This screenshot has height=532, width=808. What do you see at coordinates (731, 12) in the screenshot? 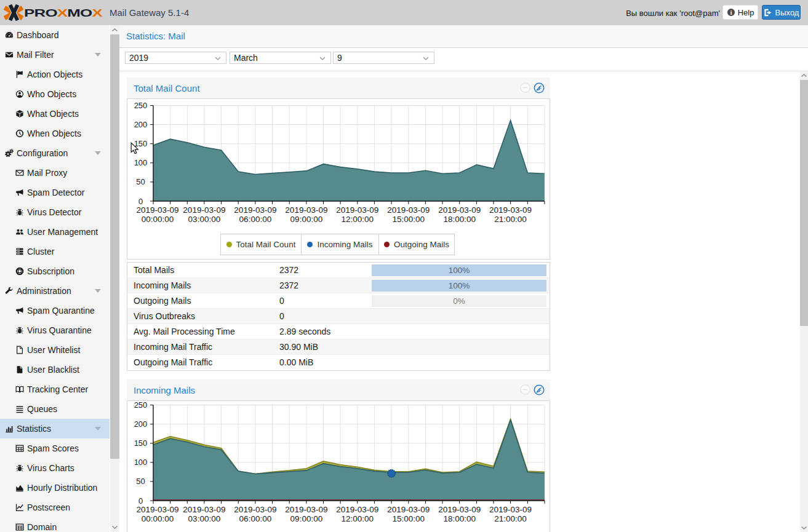
I see `svg-text: i` at bounding box center [731, 12].